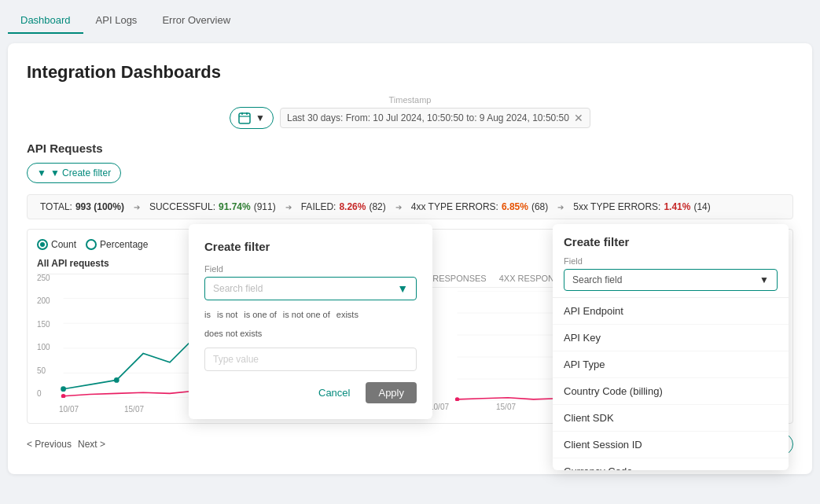 The height and width of the screenshot is (504, 820). I want to click on stat-failed: FAILED: 8.26% (82), so click(344, 207).